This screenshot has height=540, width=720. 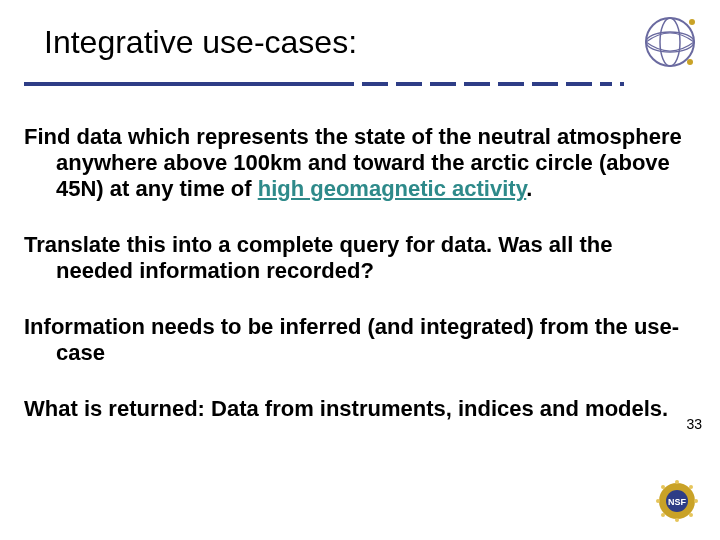 What do you see at coordinates (694, 424) in the screenshot?
I see `page-number: 33` at bounding box center [694, 424].